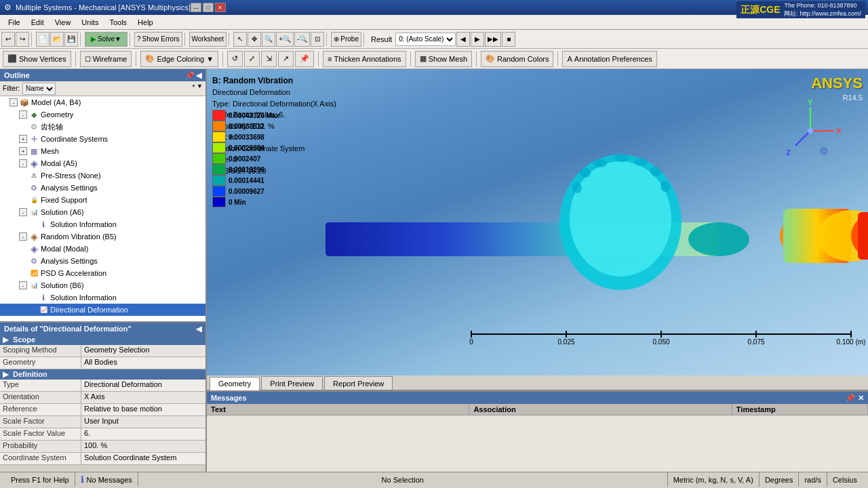 Image resolution: width=868 pixels, height=488 pixels. Describe the element at coordinates (852, 342) in the screenshot. I see `svg-text: 0.100 (m)` at that location.